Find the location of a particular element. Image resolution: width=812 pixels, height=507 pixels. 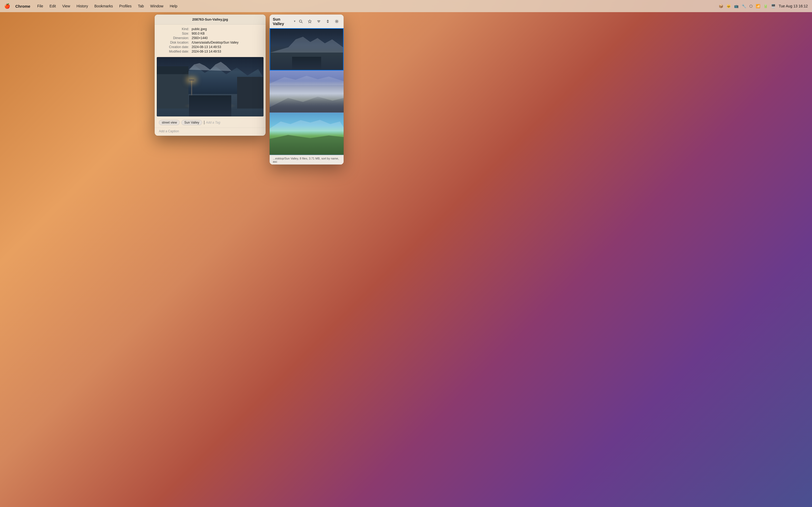

tray-icon-2: 🐱 is located at coordinates (729, 6).